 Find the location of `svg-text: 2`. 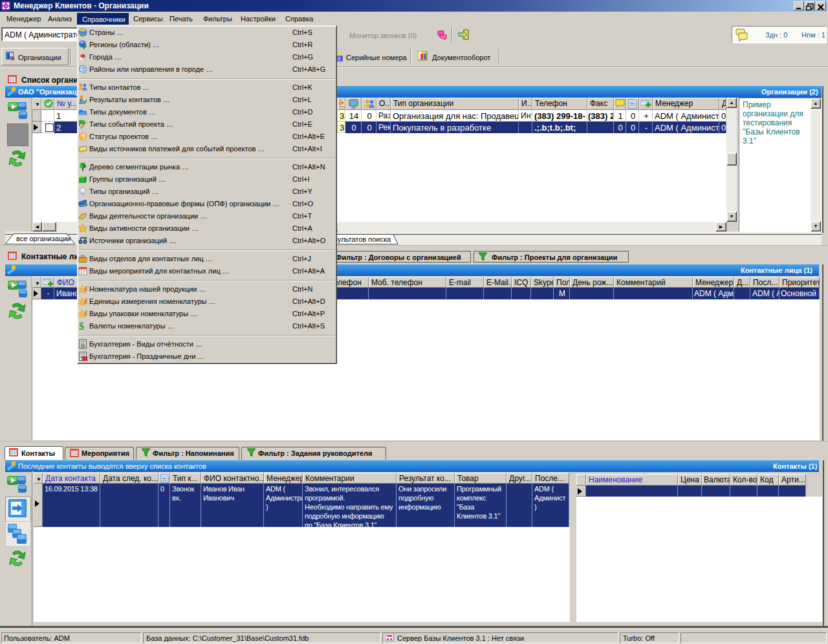

svg-text: 2 is located at coordinates (339, 58).